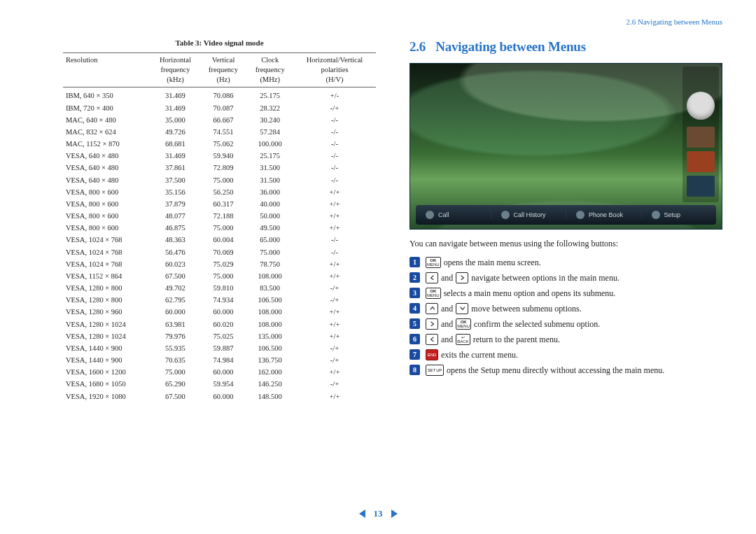 The width and height of the screenshot is (756, 534). Describe the element at coordinates (220, 241) in the screenshot. I see `table-row: VESA, 1024 × 76848.36360.00465.000-/-` at that location.